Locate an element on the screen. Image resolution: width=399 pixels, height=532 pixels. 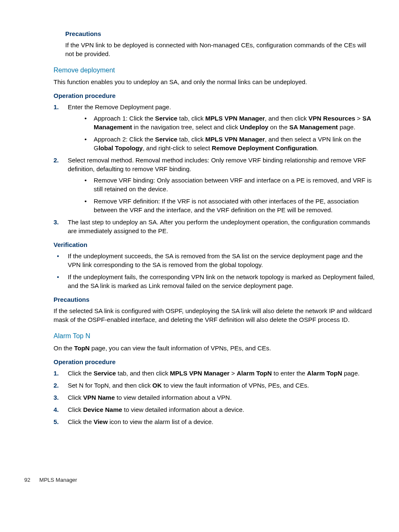
precautions-text-2: If the selected SA link is configured wi… is located at coordinates (215, 315).